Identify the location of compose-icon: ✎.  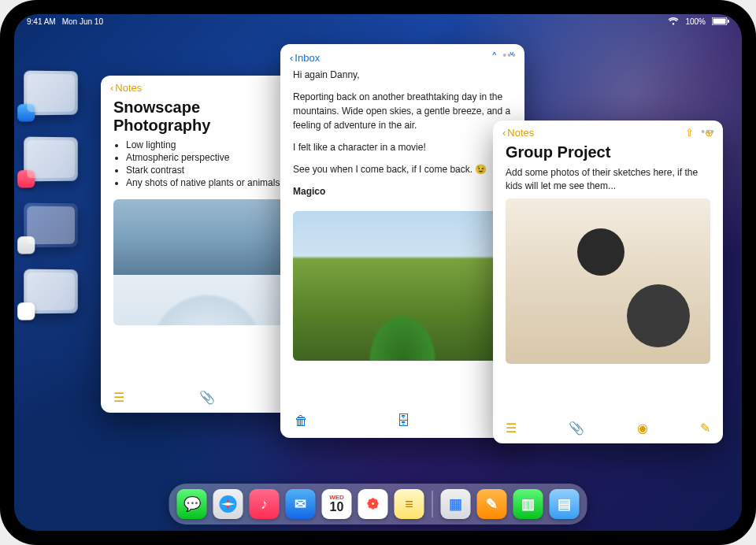
(706, 428).